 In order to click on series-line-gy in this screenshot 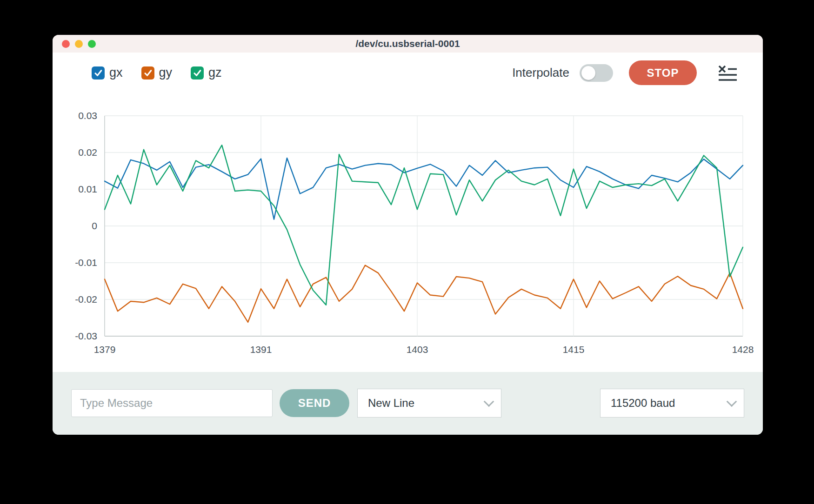, I will do `click(424, 294)`.